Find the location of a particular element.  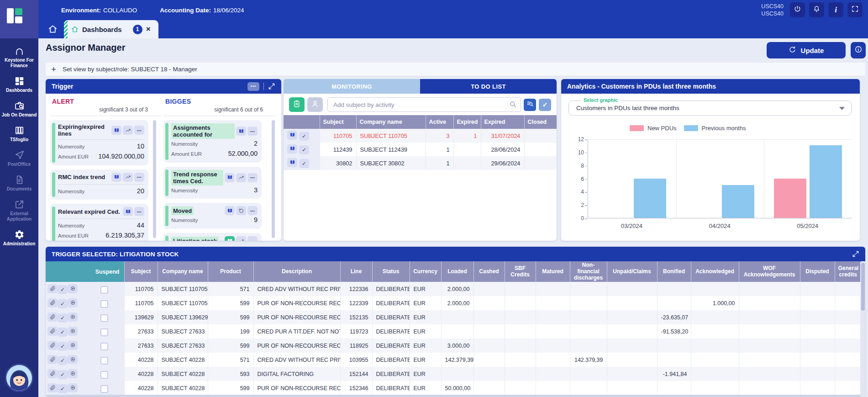

bar-previous-months-04/2024 is located at coordinates (738, 201).